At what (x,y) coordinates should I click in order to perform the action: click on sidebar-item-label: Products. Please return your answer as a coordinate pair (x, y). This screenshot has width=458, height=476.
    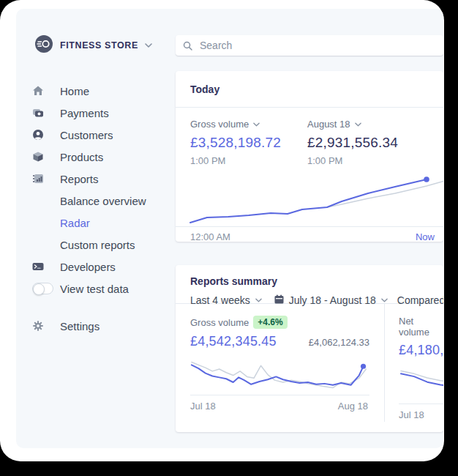
    Looking at the image, I should click on (82, 157).